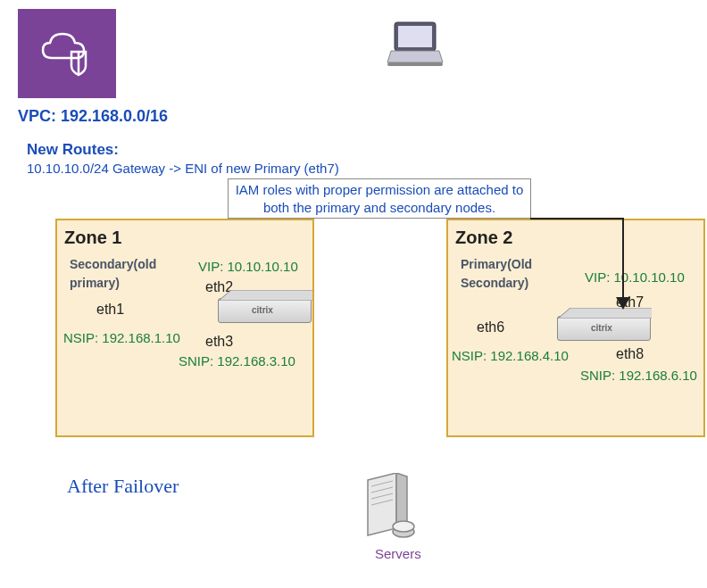 The width and height of the screenshot is (707, 588). What do you see at coordinates (602, 328) in the screenshot?
I see `zone2-brand: citrix` at bounding box center [602, 328].